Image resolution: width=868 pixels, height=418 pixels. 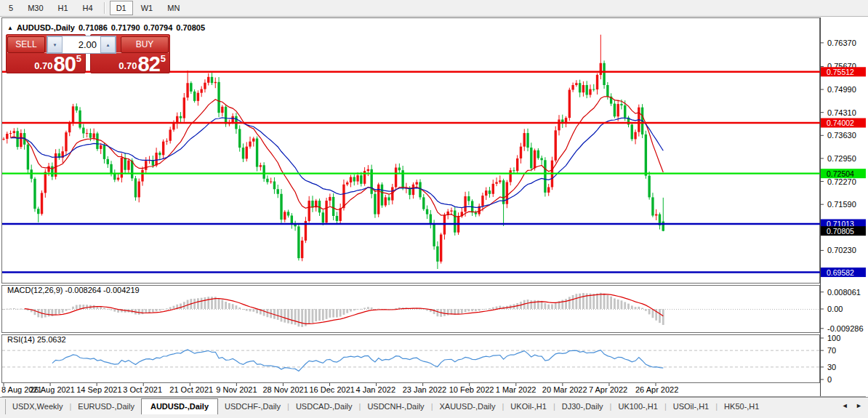 What do you see at coordinates (44, 63) in the screenshot?
I see `sell-price: 0.70 80 5` at bounding box center [44, 63].